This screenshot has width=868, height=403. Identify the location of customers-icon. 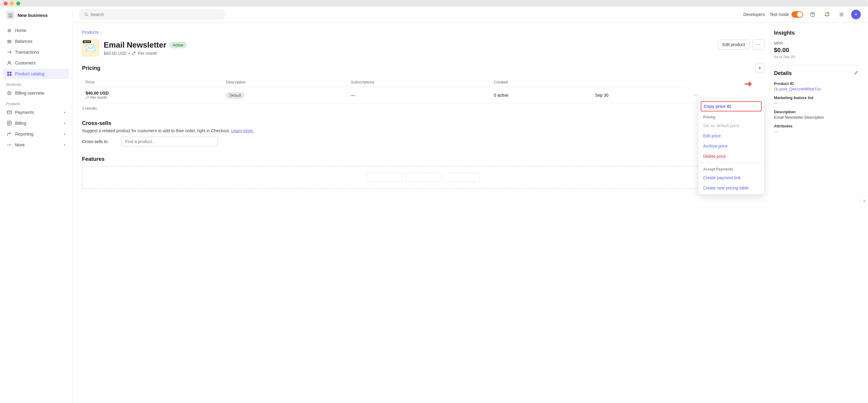
(9, 63).